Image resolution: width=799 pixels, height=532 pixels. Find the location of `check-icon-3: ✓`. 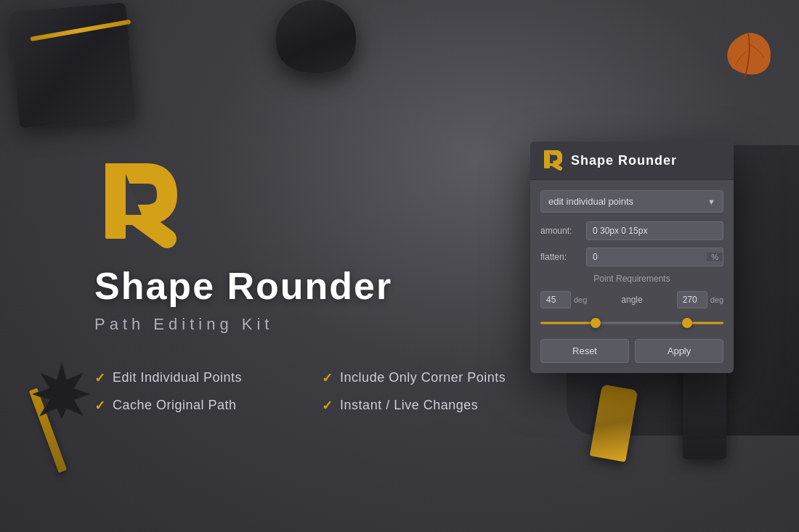

check-icon-3: ✓ is located at coordinates (327, 378).